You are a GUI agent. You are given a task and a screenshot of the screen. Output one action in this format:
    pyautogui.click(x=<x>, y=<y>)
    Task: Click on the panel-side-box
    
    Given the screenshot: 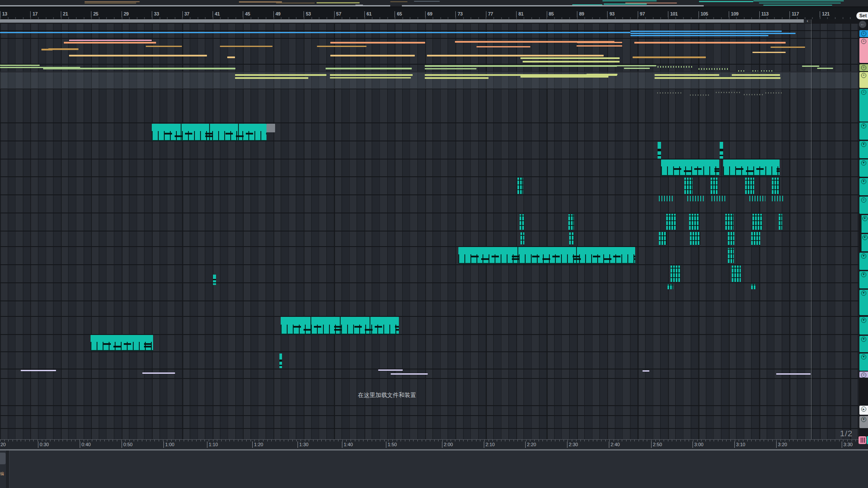 What is the action you would take?
    pyautogui.click(x=3, y=459)
    